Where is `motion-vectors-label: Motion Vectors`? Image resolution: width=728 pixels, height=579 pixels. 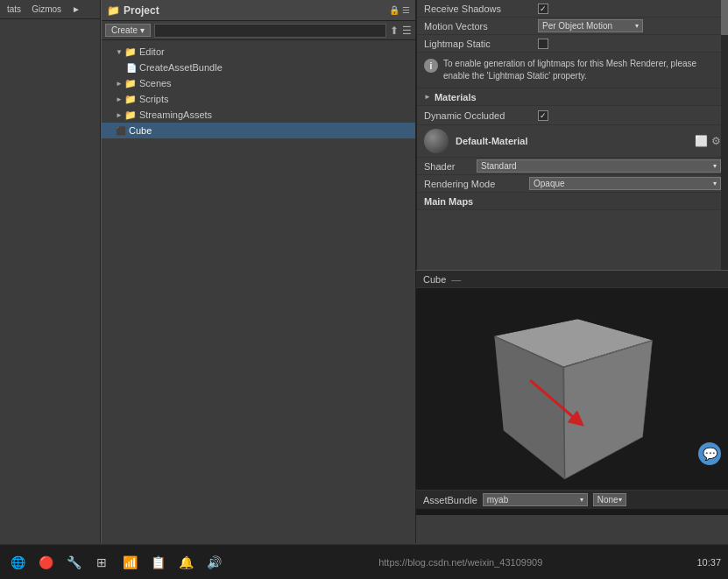
motion-vectors-label: Motion Vectors is located at coordinates (481, 26).